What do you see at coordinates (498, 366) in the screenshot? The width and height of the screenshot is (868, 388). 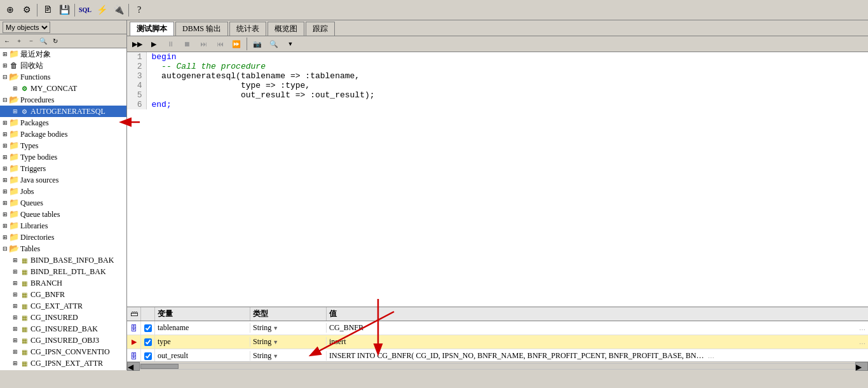 I see `scroll-track` at bounding box center [498, 366].